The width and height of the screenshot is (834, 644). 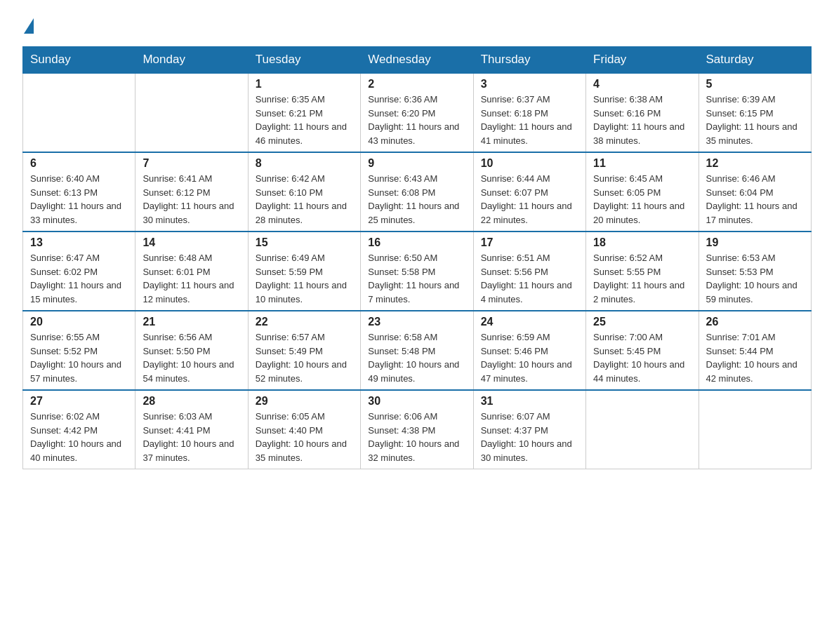 What do you see at coordinates (529, 322) in the screenshot?
I see `day-number: 24` at bounding box center [529, 322].